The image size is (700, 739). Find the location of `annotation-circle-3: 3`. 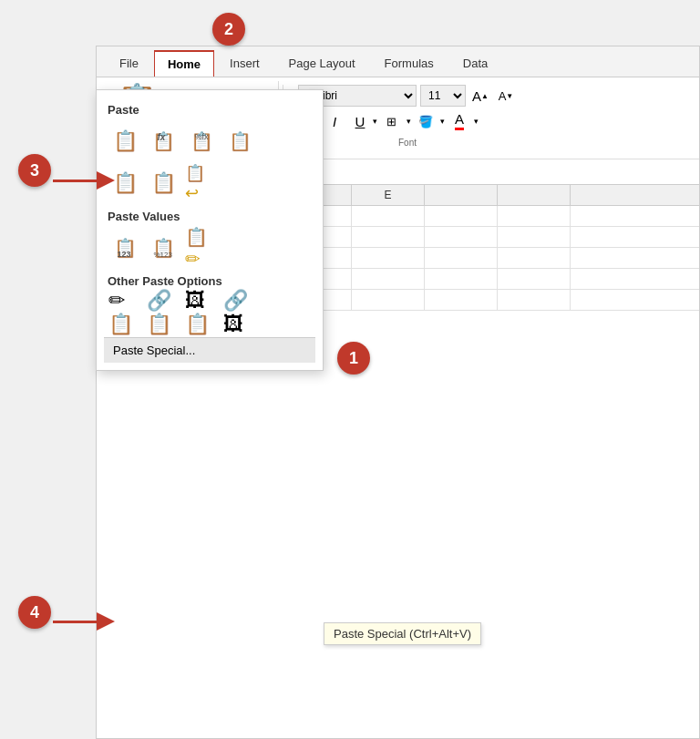

annotation-circle-3: 3 is located at coordinates (35, 170).